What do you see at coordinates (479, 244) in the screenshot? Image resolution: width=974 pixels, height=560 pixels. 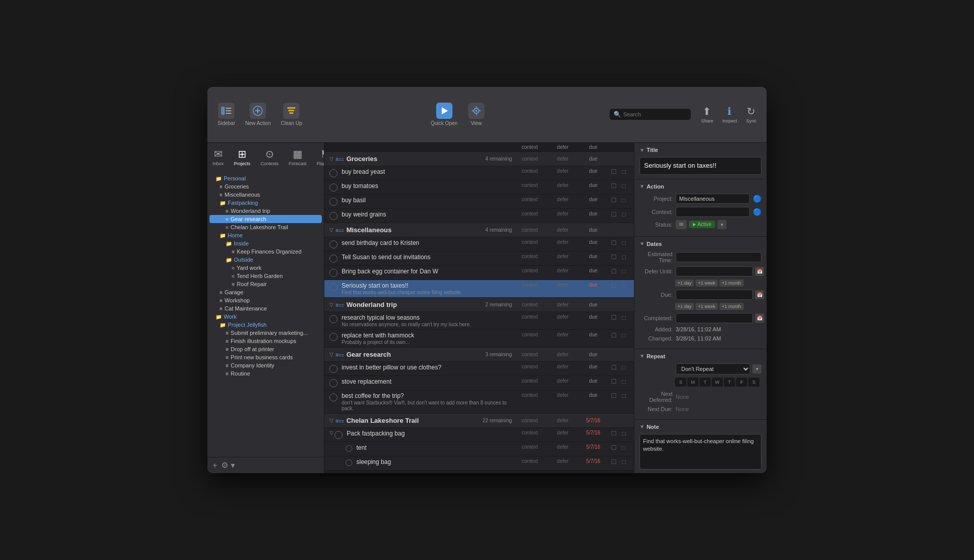 I see `action-row: send birthday card to Kristen context de…` at bounding box center [479, 244].